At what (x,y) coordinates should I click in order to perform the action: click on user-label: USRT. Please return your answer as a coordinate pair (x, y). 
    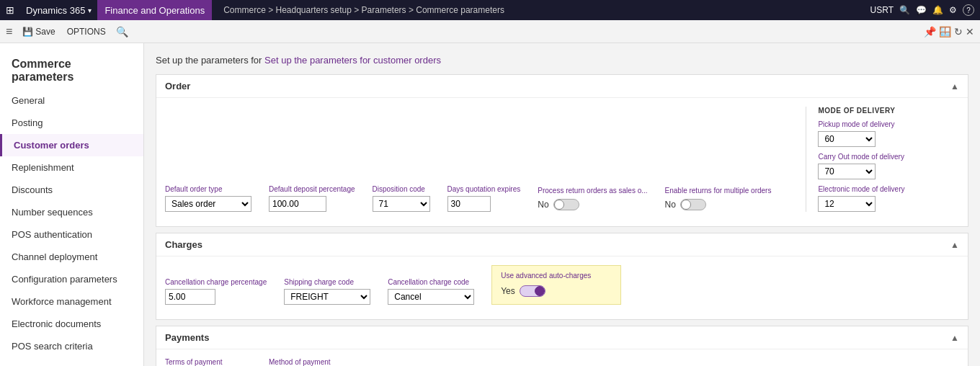
    Looking at the image, I should click on (882, 10).